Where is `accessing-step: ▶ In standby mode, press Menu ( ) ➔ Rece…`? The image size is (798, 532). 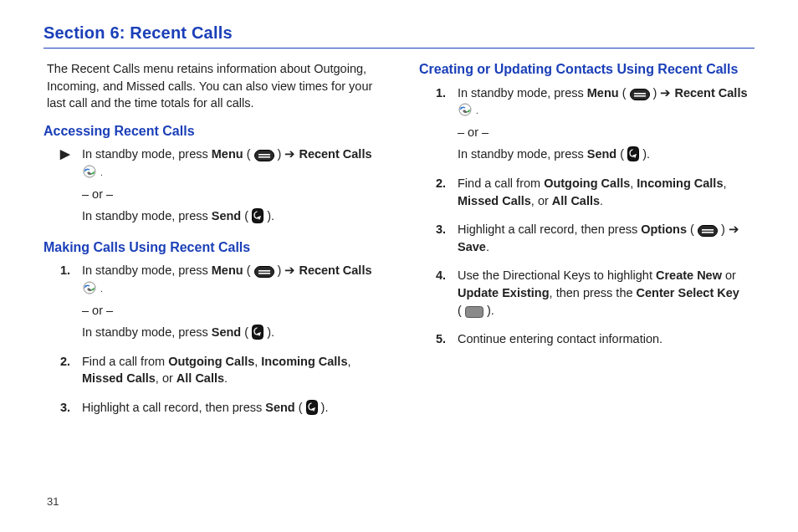
accessing-step: ▶ In standby mode, press Menu ( ) ➔ Rece… is located at coordinates (219, 187).